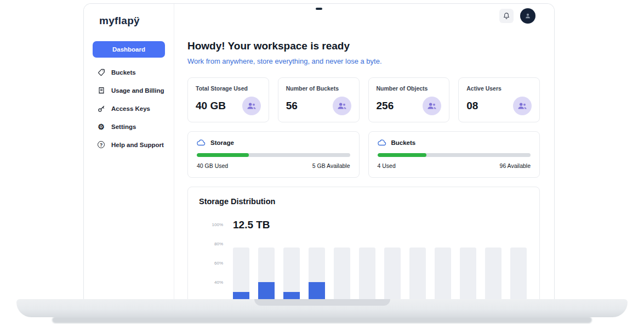  What do you see at coordinates (364, 46) in the screenshot?
I see `page-title: Howdy! Your workspace is ready` at bounding box center [364, 46].